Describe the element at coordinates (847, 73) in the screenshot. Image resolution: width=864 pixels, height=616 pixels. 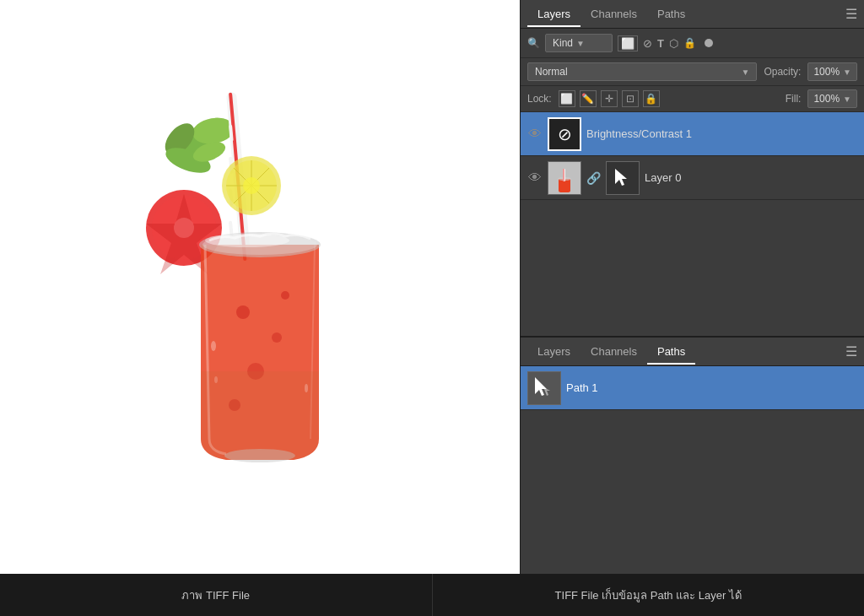
I see `opacity-chevron: ▼` at that location.